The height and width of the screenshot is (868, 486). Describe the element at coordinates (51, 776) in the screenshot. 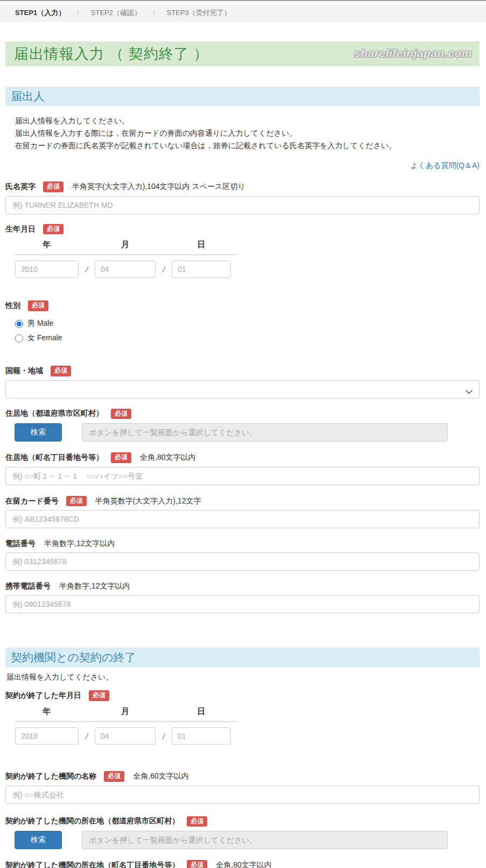

I see `field-label: 契約が終了した機関の名称` at that location.